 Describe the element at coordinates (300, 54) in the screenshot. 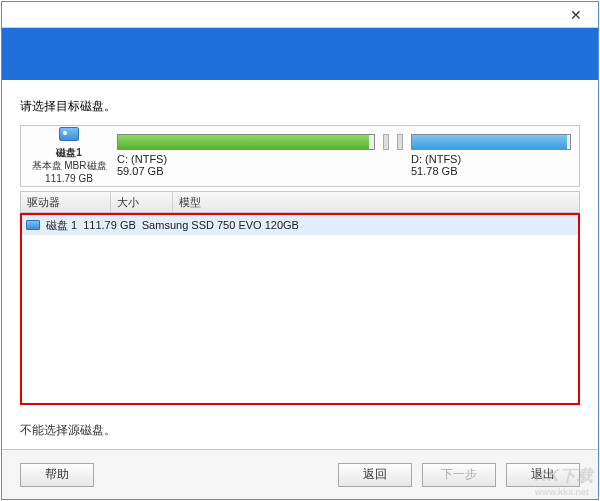

I see `header-banner` at that location.